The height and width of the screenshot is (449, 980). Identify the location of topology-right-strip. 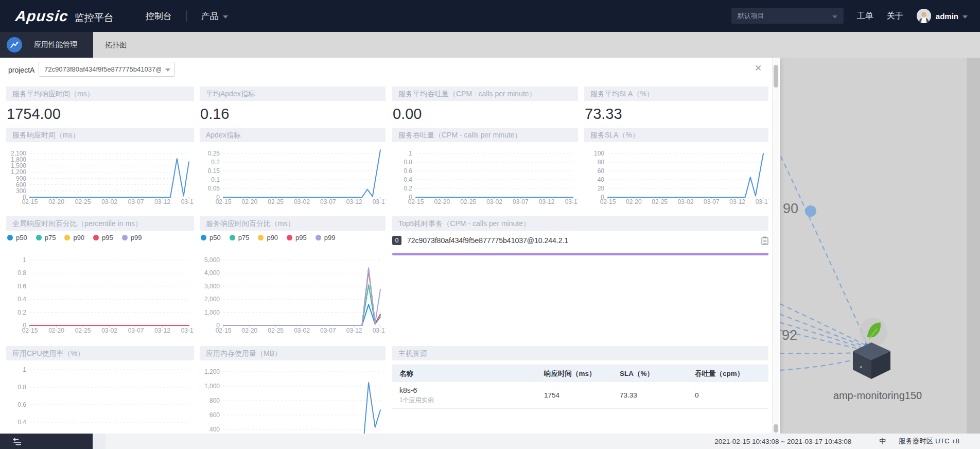
(973, 246).